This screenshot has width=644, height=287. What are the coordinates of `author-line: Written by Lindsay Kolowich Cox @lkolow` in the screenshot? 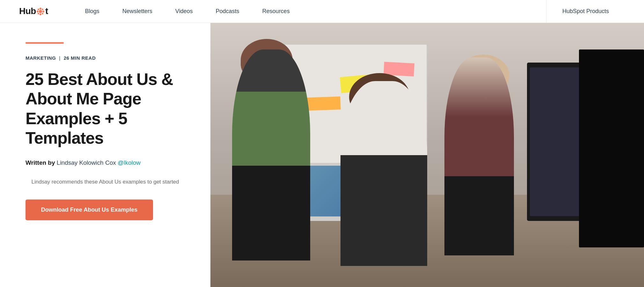 It's located at (105, 163).